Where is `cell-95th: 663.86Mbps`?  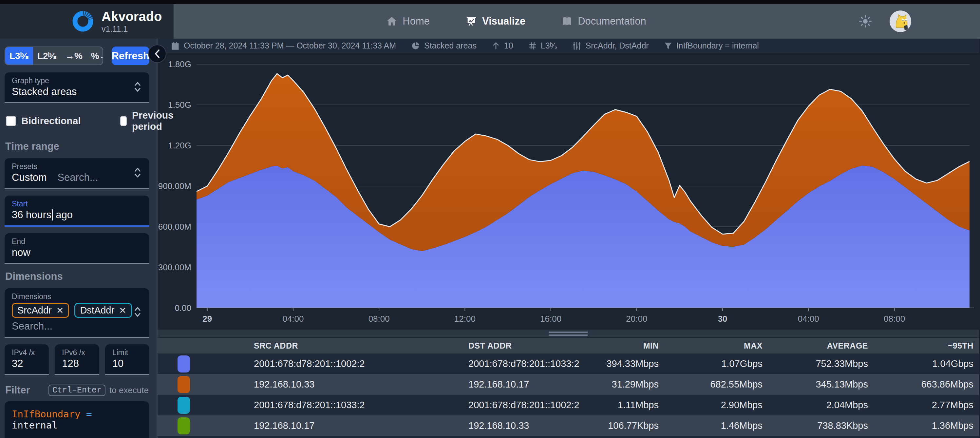
cell-95th: 663.86Mbps is located at coordinates (926, 384).